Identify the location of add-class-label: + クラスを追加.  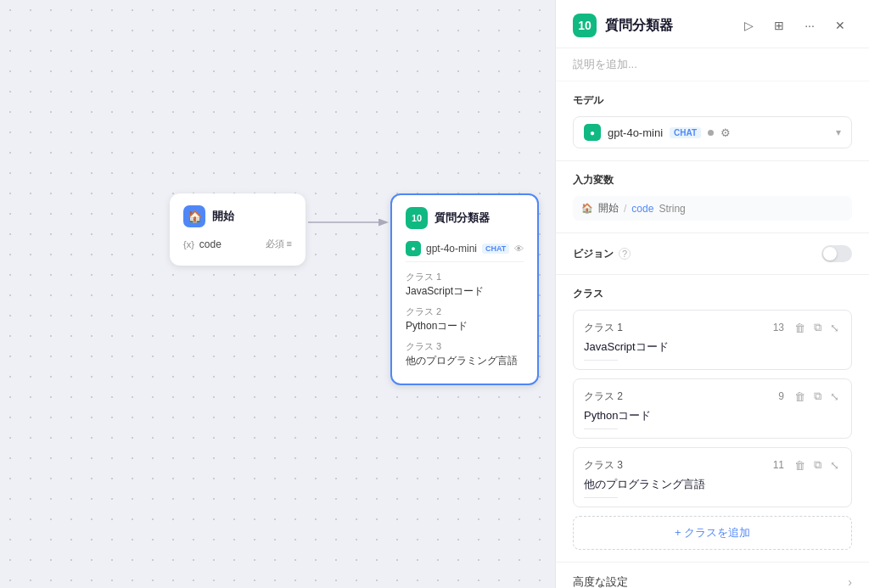
(713, 533).